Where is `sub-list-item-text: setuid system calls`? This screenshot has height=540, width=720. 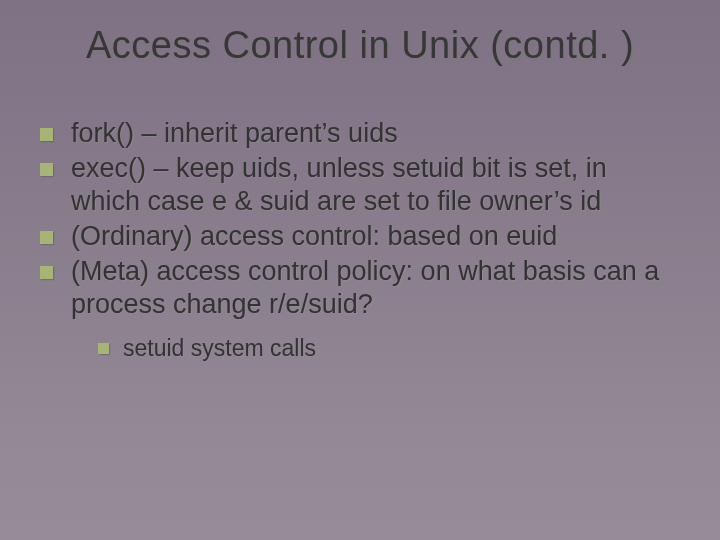 sub-list-item-text: setuid system calls is located at coordinates (220, 348).